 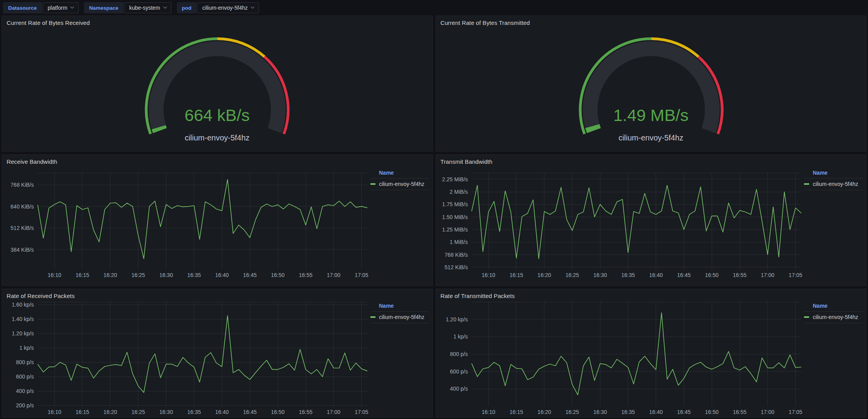 What do you see at coordinates (459, 372) in the screenshot?
I see `svg-text: 600 p/s` at bounding box center [459, 372].